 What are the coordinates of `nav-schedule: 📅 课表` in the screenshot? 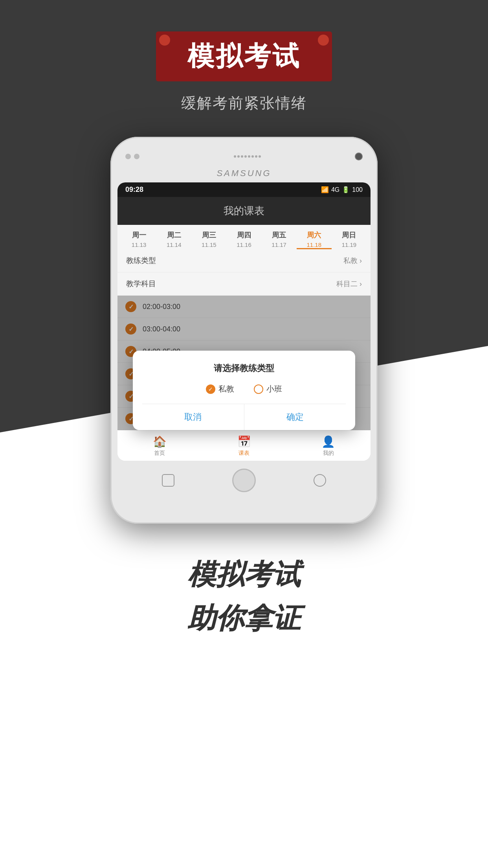 It's located at (244, 446).